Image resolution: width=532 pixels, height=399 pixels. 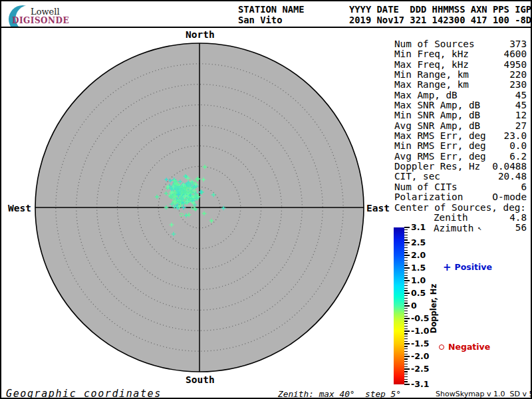 What do you see at coordinates (440, 9) in the screenshot?
I see `header-columns-label: YYYY DATE DDD HHMMSS AXN PPS IGP` at bounding box center [440, 9].